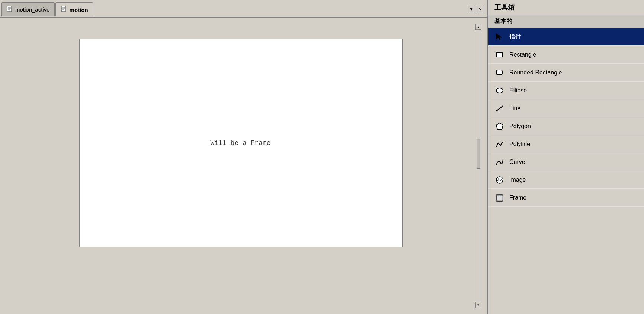  Describe the element at coordinates (566, 180) in the screenshot. I see `tool-image: Image` at that location.